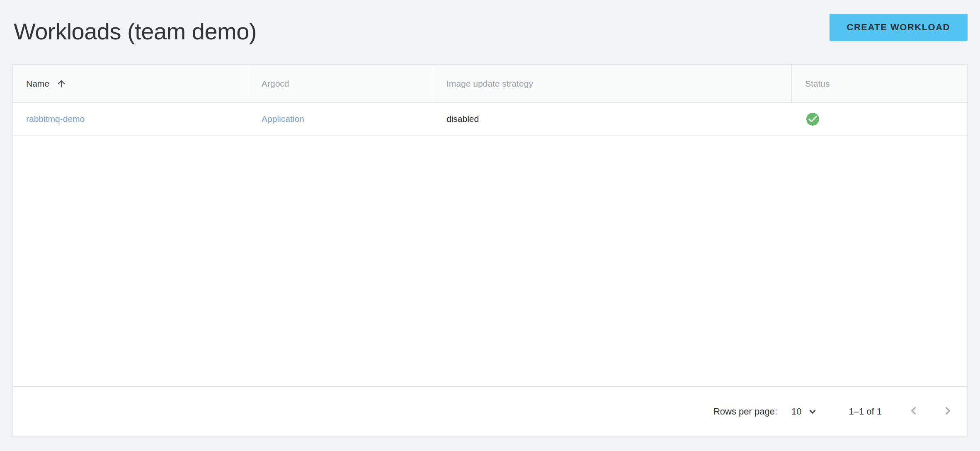  Describe the element at coordinates (796, 412) in the screenshot. I see `rows-per-page-value: 10` at that location.